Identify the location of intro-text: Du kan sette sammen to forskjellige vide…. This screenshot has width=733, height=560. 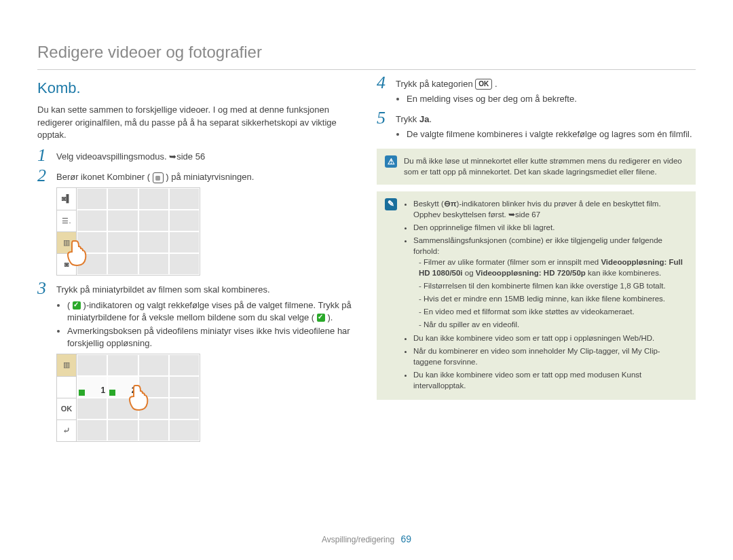
(197, 122).